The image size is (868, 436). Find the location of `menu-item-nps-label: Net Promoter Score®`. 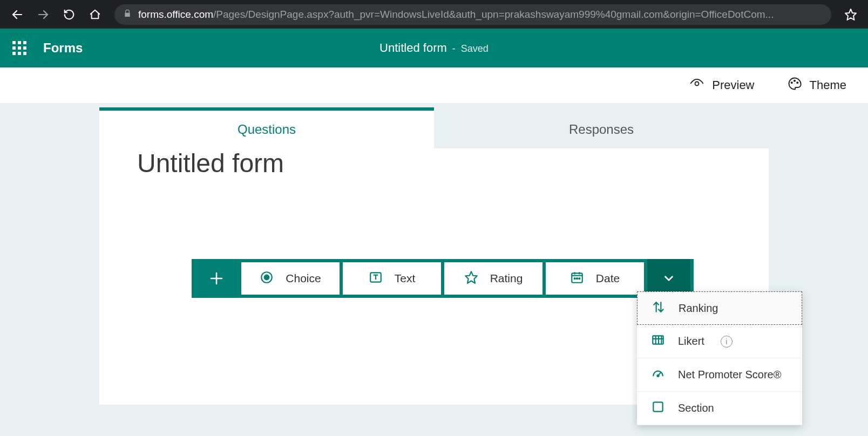

menu-item-nps-label: Net Promoter Score® is located at coordinates (730, 374).